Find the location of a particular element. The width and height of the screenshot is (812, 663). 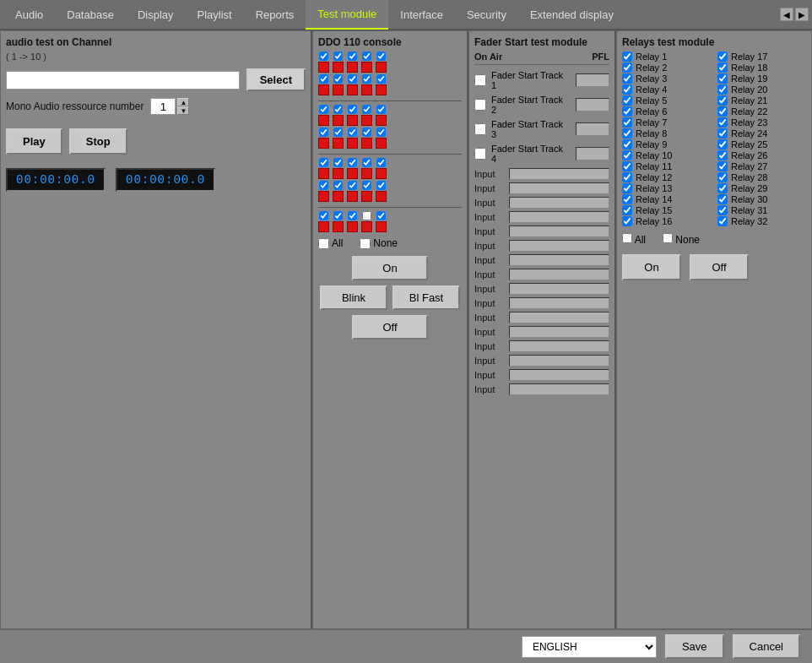

tab-audio: Audio is located at coordinates (29, 15).